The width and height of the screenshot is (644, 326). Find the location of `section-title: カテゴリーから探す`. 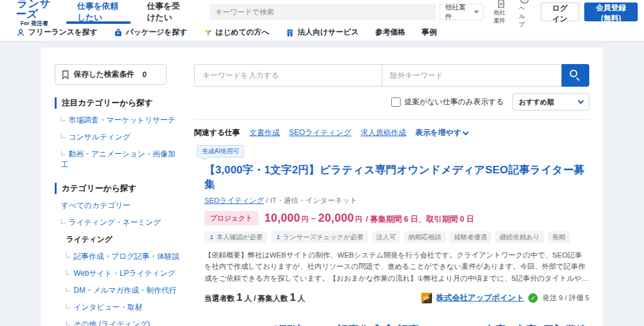

section-title: カテゴリーから探す is located at coordinates (99, 188).